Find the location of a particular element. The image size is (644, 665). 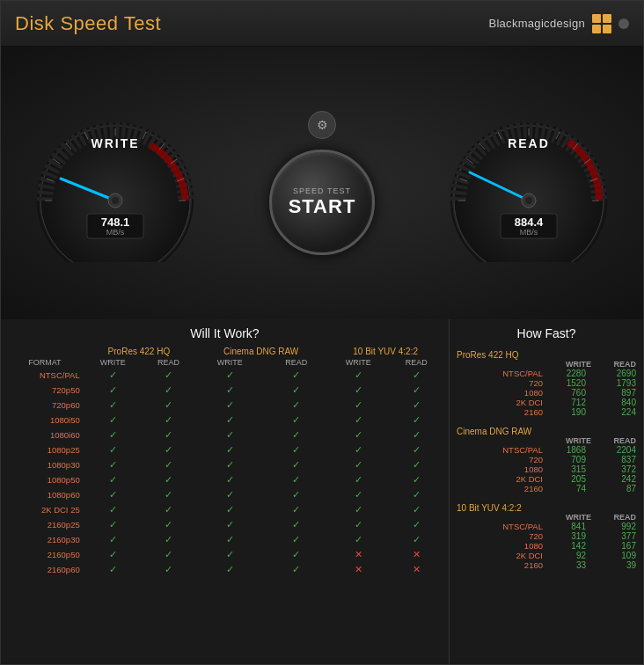

hf-format-label: 2K DCI is located at coordinates (501, 403).